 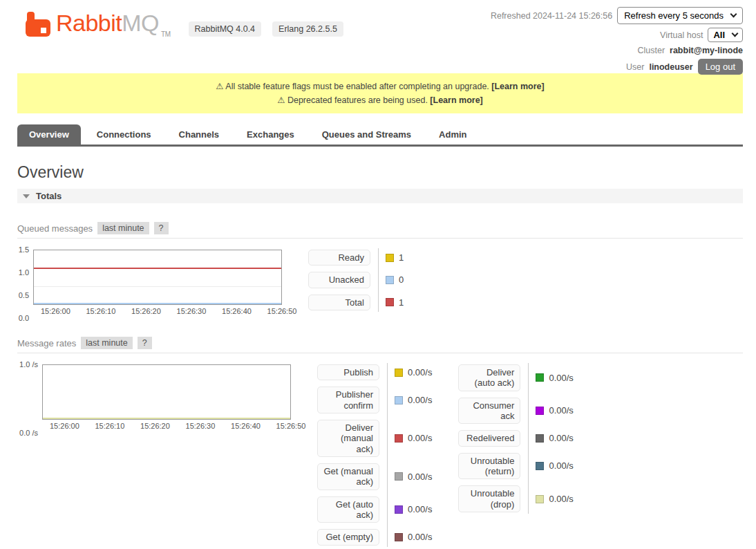 What do you see at coordinates (271, 134) in the screenshot?
I see `tab-exchanges: Exchanges` at bounding box center [271, 134].